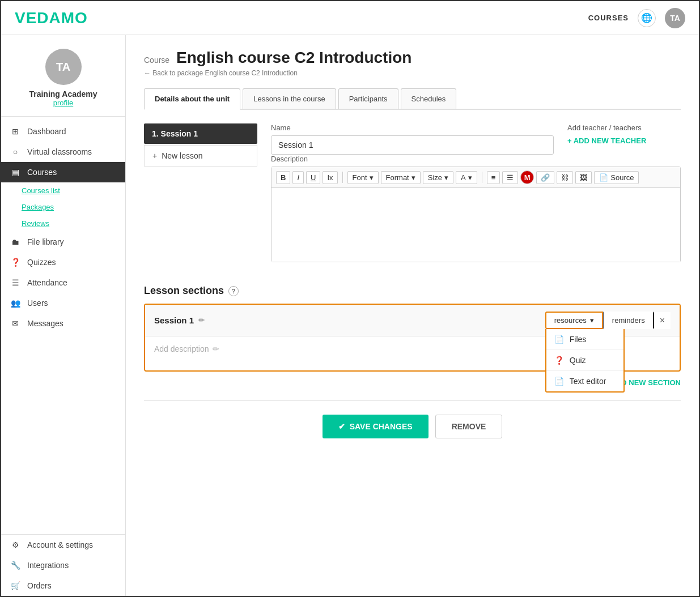 The image size is (700, 597). Describe the element at coordinates (330, 178) in the screenshot. I see `strikethrough-button: Ix` at that location.